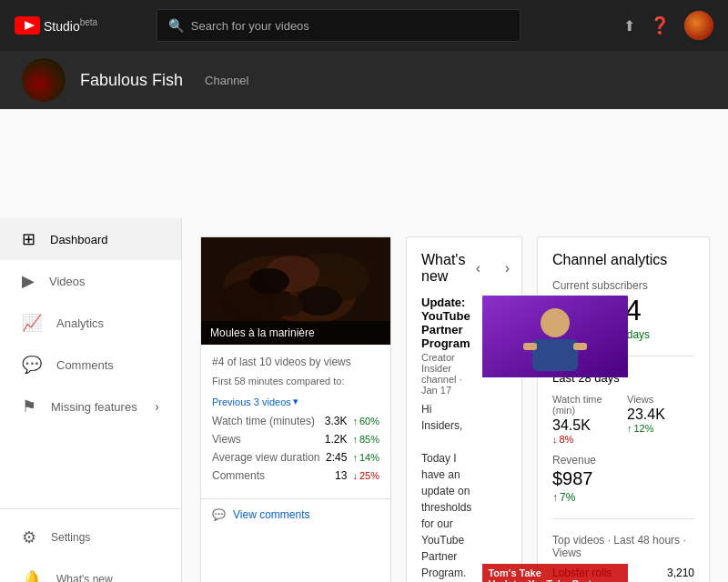 This screenshot has width=728, height=582. What do you see at coordinates (238, 476) in the screenshot?
I see `stat-label: Comments` at bounding box center [238, 476].